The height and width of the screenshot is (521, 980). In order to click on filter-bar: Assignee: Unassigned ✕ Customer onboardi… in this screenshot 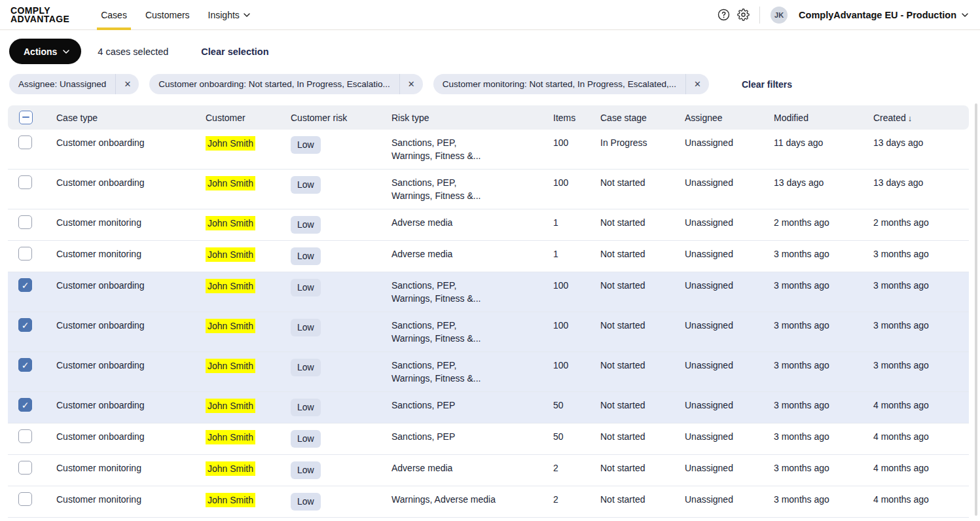, I will do `click(490, 89)`.